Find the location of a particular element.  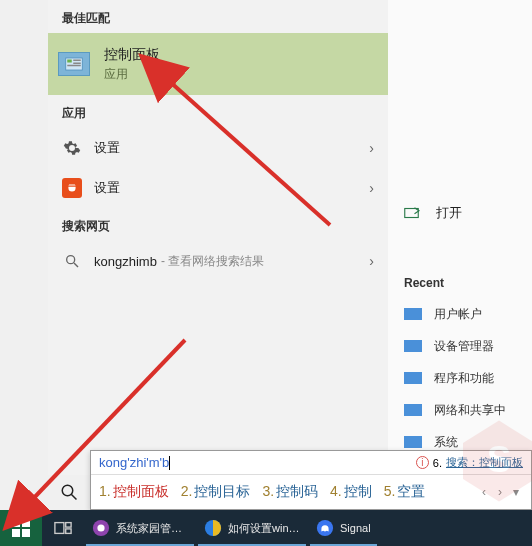

task-view-button is located at coordinates (63, 528).